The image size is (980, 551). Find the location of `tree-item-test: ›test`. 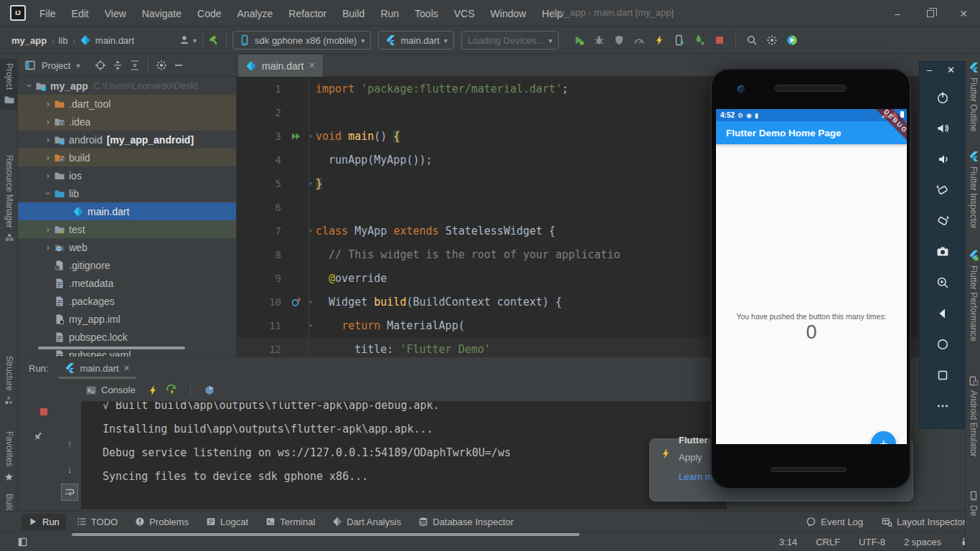

tree-item-test: ›test is located at coordinates (128, 230).